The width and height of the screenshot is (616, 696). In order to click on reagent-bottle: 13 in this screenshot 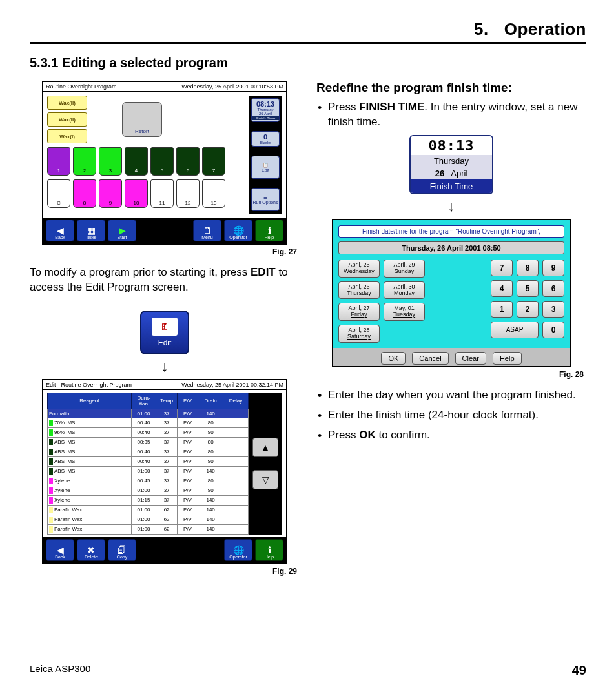, I will do `click(214, 194)`.